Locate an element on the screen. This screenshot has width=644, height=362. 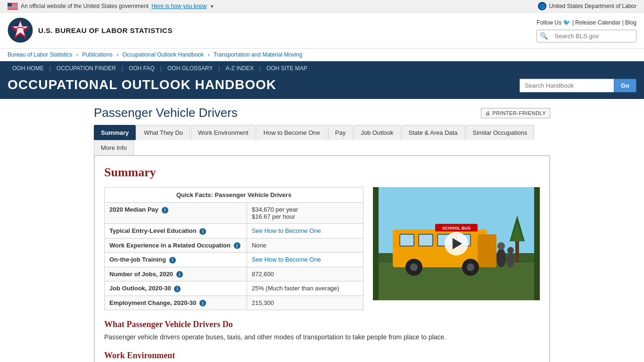
education-label: Typical Entry-Level Education i is located at coordinates (176, 231).